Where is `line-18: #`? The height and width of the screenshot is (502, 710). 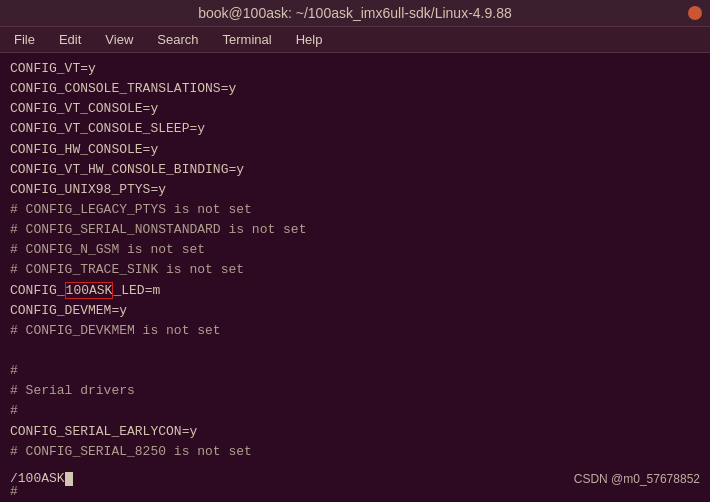
line-18: # is located at coordinates (355, 411).